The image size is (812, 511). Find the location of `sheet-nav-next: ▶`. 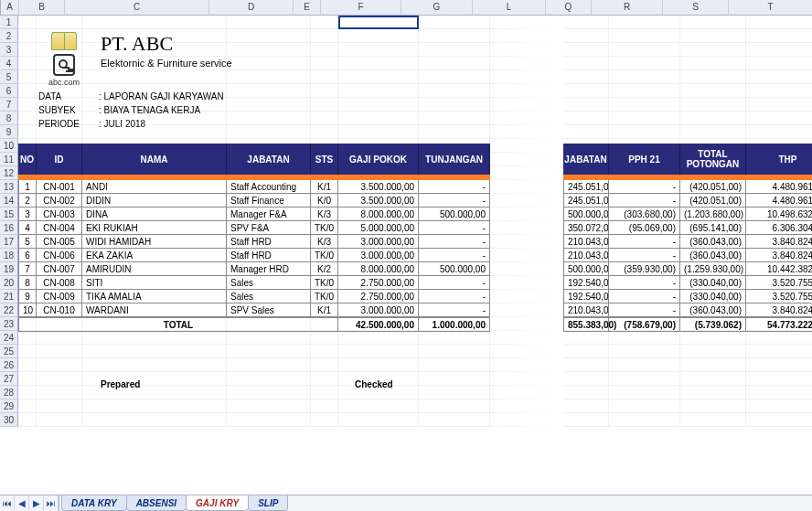

sheet-nav-next: ▶ is located at coordinates (37, 503).